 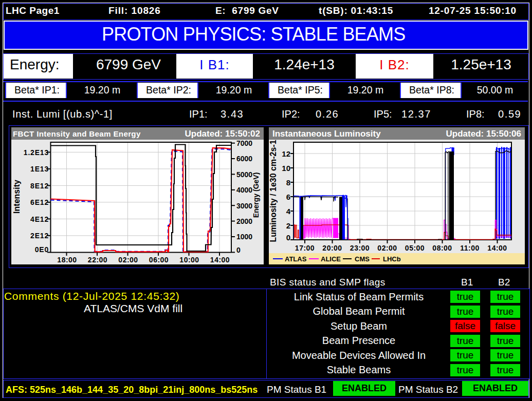 What do you see at coordinates (245, 143) in the screenshot?
I see `svg-text: 7000` at bounding box center [245, 143].